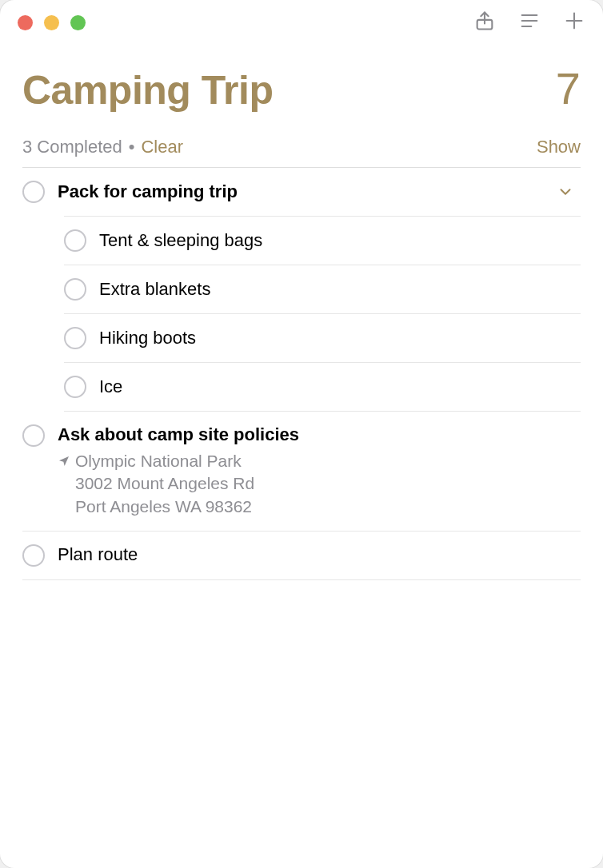  I want to click on reminder-item: Ask about camp site policies Olympic Nat…, so click(302, 472).